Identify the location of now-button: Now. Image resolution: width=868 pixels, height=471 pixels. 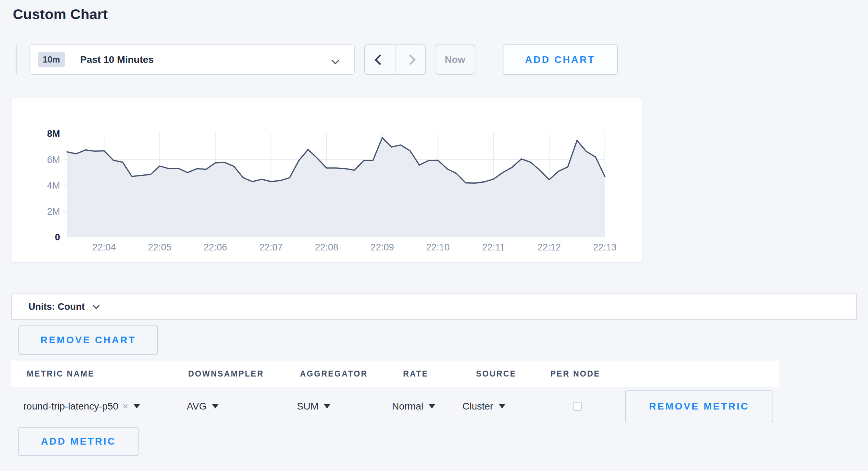
(455, 60).